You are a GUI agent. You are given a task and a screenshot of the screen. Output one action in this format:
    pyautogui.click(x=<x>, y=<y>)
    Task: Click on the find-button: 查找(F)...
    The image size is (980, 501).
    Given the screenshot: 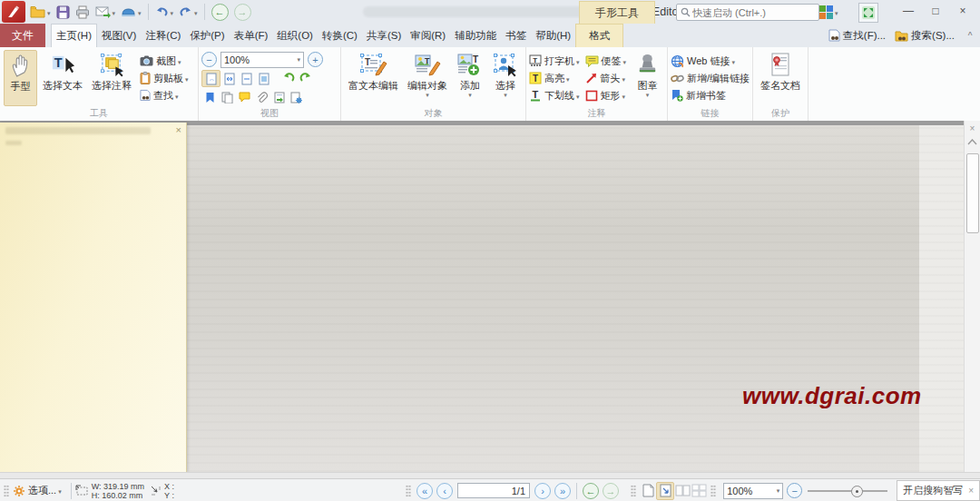 What is the action you would take?
    pyautogui.click(x=857, y=36)
    